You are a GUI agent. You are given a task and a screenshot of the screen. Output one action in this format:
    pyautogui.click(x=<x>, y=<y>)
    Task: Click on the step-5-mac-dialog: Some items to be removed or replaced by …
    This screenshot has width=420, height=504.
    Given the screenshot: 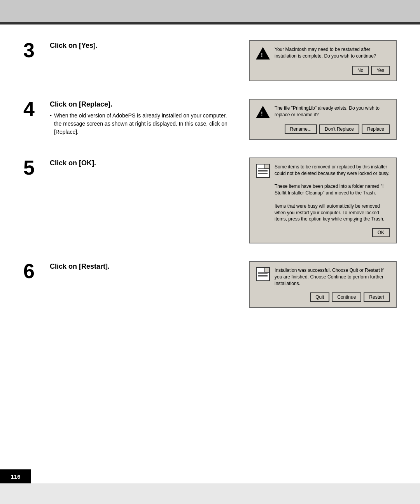 What is the action you would take?
    pyautogui.click(x=323, y=201)
    